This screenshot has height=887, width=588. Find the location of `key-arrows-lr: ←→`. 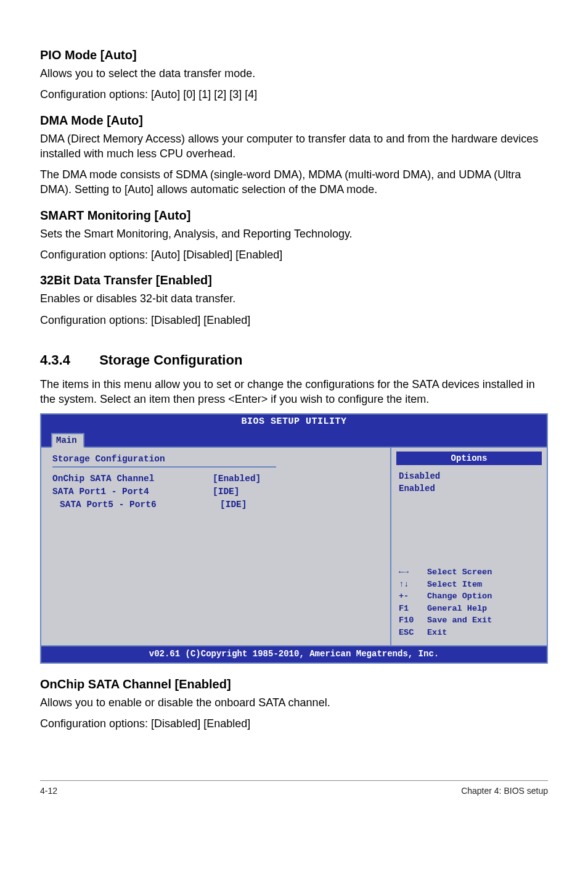

key-arrows-lr: ←→ is located at coordinates (413, 572).